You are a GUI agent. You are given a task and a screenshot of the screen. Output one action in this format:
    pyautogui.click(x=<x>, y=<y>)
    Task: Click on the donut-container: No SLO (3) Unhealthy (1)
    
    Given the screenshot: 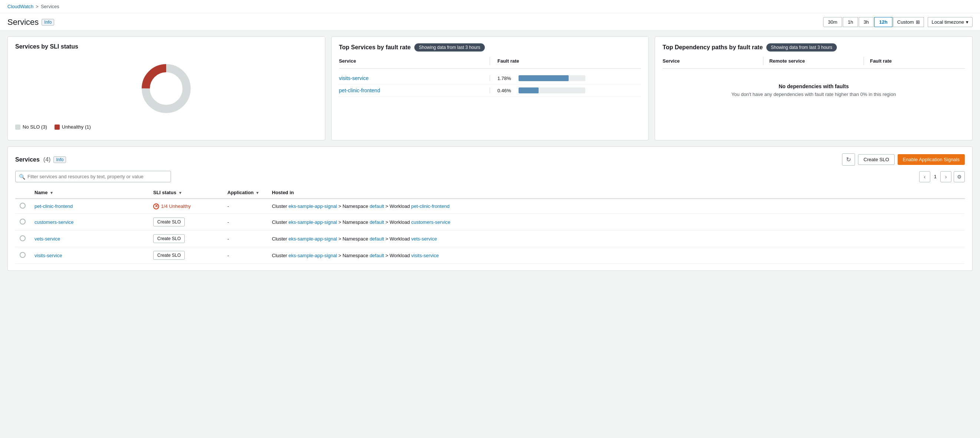 What is the action you would take?
    pyautogui.click(x=167, y=94)
    